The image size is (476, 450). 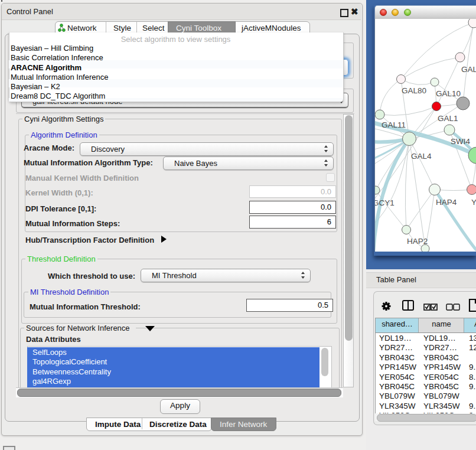 What do you see at coordinates (385, 203) in the screenshot?
I see `svg-text: GCY1` at bounding box center [385, 203].